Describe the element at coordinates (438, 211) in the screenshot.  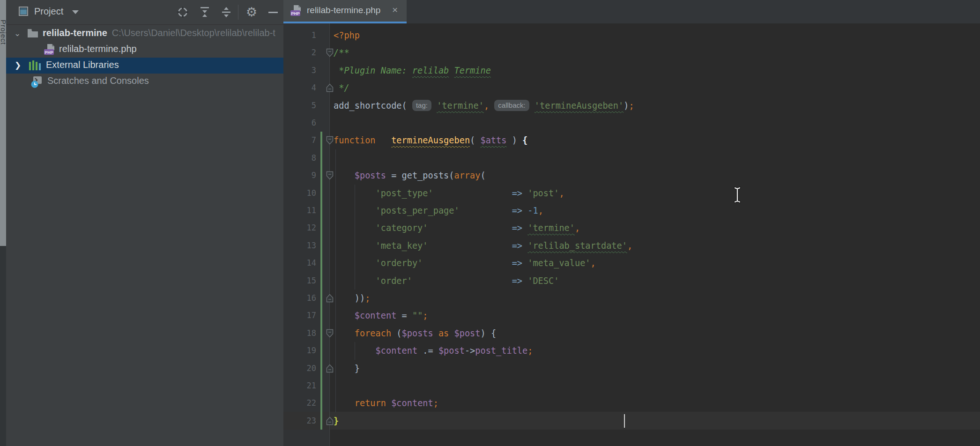
I see `code-line-11: 'posts_per_page' => -1,` at that location.